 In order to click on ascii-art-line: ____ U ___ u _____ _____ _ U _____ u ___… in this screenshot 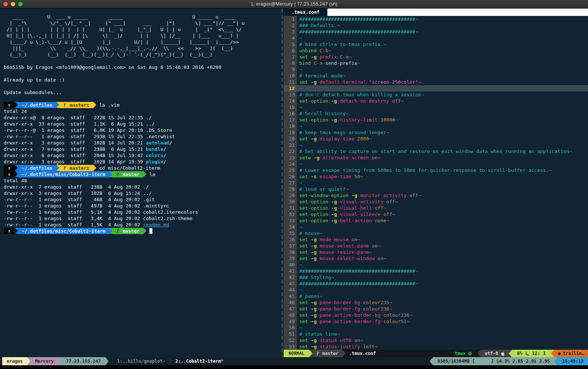, I will do `click(120, 17)`.